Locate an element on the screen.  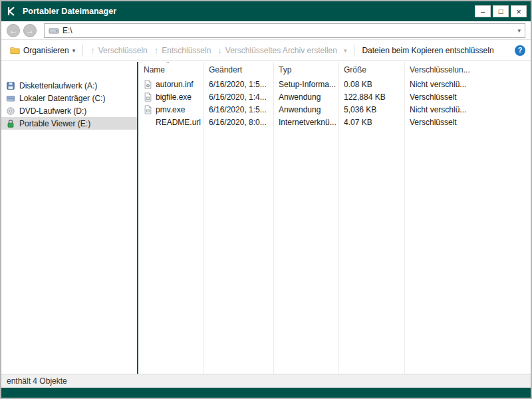
drive-icon is located at coordinates (54, 31).